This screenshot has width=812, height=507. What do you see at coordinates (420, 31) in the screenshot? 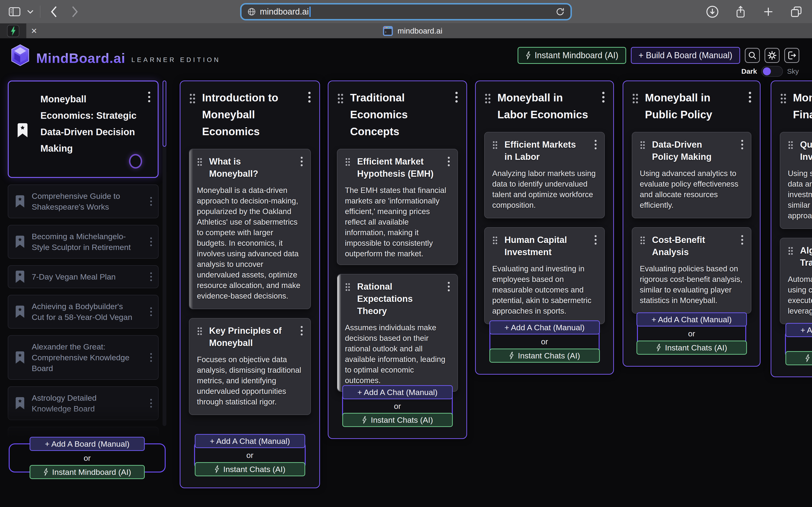
I see `tab-title: mindboard.ai` at bounding box center [420, 31].